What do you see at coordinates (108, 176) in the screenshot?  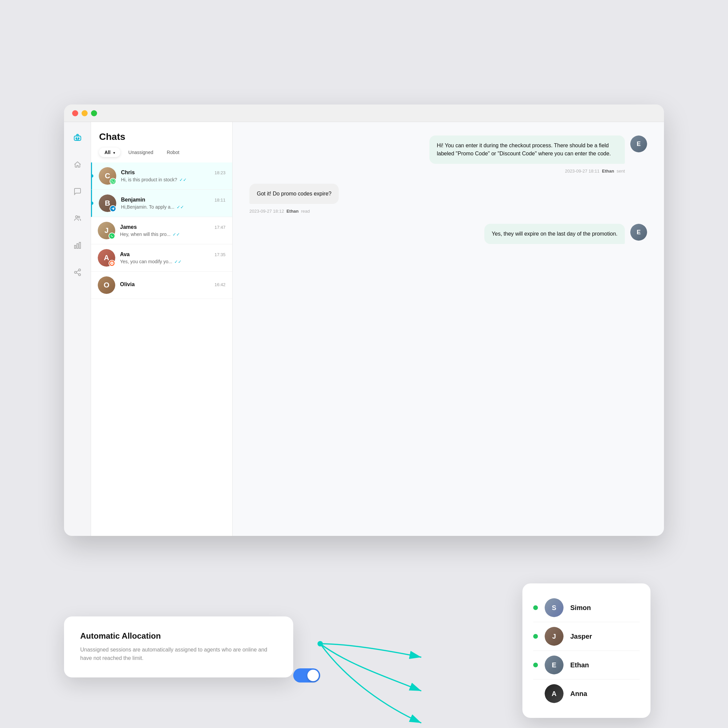 I see `avatar-wrap: C` at bounding box center [108, 176].